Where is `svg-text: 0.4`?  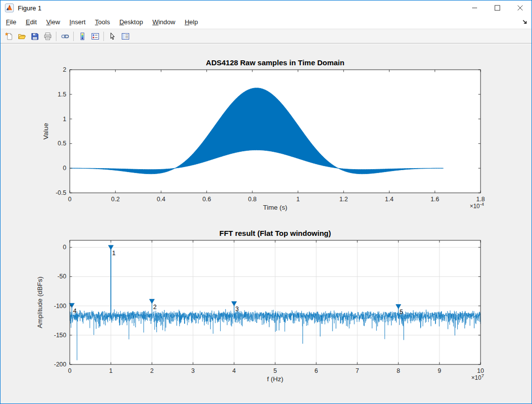 svg-text: 0.4 is located at coordinates (161, 199).